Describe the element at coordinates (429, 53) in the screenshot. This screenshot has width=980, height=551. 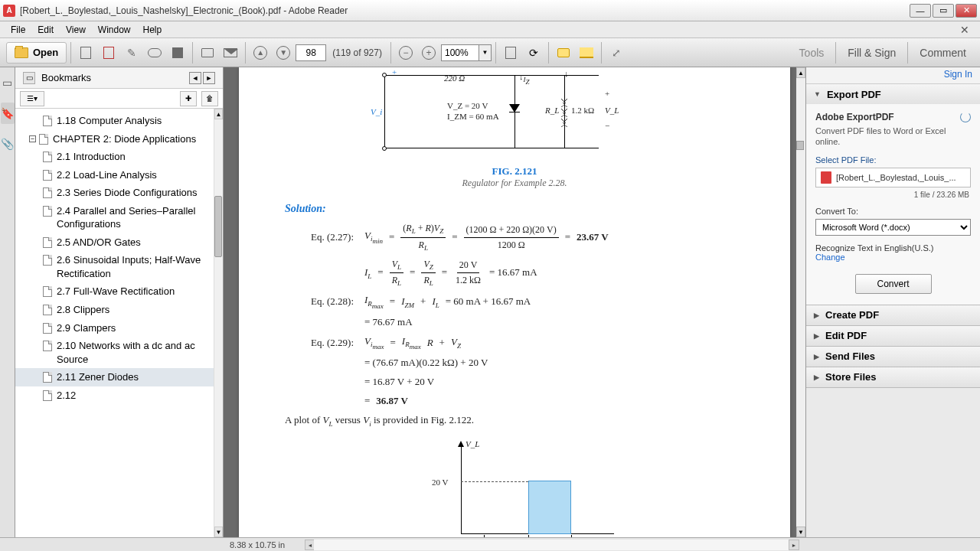
I see `zoom-in-button: +` at that location.